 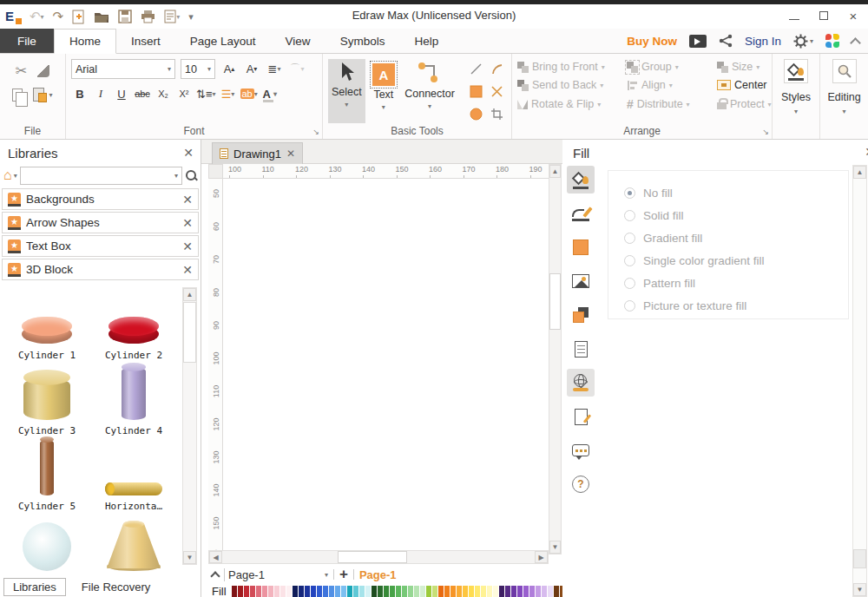 I want to click on tab-symbols: Symbols, so click(x=363, y=41).